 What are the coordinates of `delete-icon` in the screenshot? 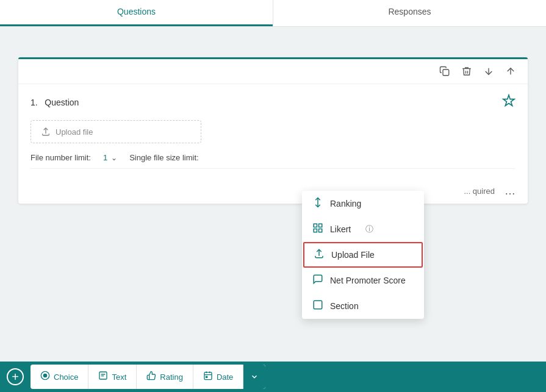 It's located at (467, 71).